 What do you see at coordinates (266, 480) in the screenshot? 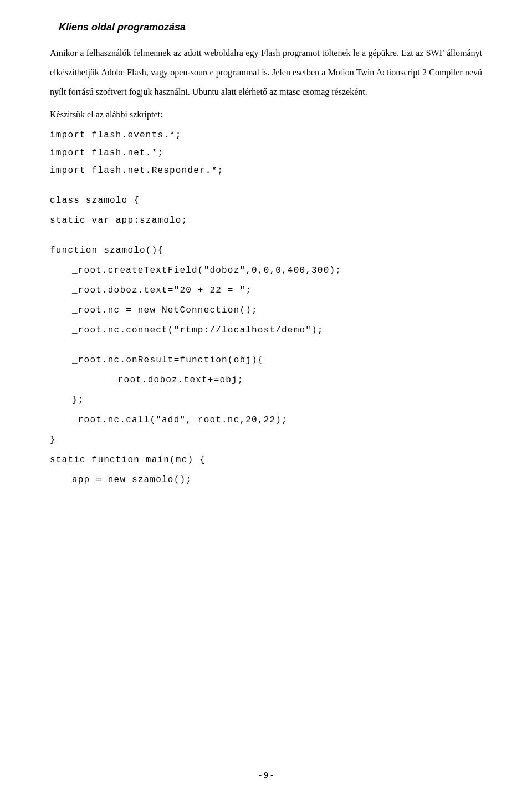
I see `code-main-body: app = new szamolo();` at bounding box center [266, 480].